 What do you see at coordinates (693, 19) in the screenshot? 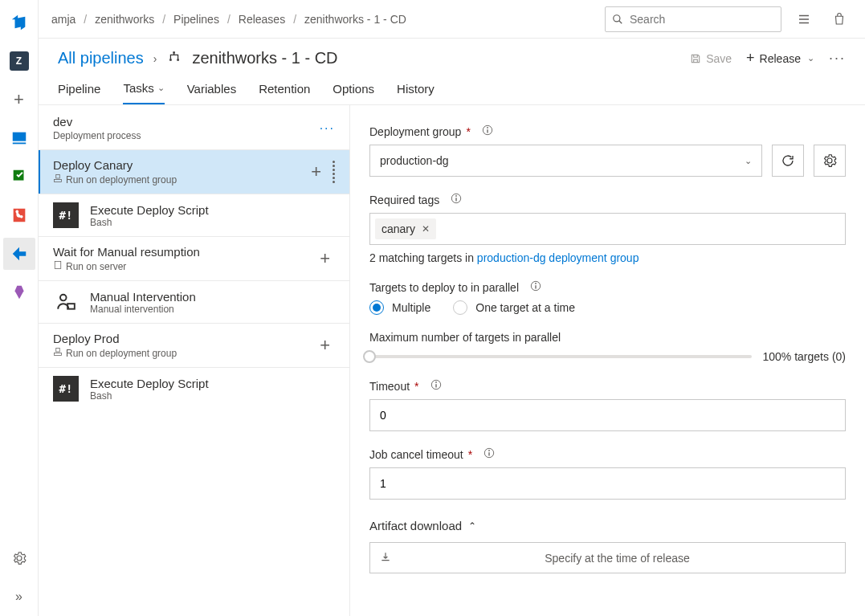
I see `search-box` at bounding box center [693, 19].